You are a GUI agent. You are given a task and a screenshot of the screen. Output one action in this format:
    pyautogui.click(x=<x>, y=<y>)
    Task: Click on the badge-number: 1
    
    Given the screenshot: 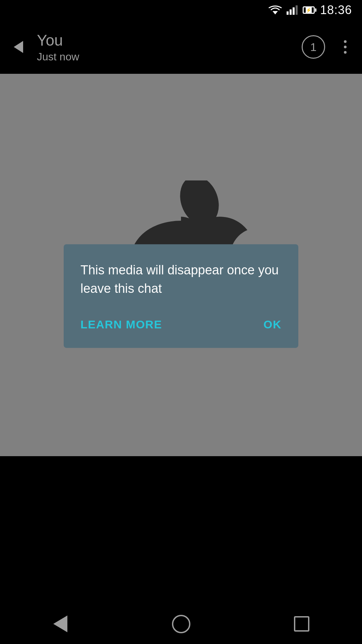 What is the action you would take?
    pyautogui.click(x=314, y=47)
    